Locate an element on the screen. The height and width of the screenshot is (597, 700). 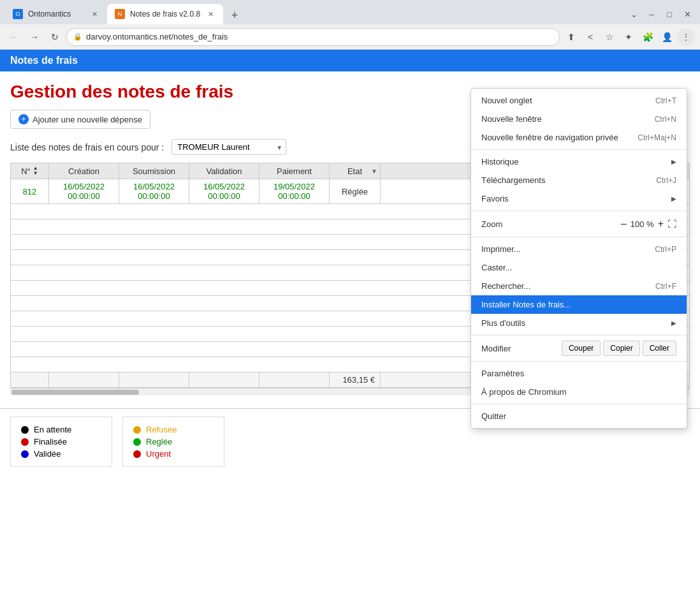
menu-item-more-tools-label: Plus d'outils is located at coordinates (504, 323).